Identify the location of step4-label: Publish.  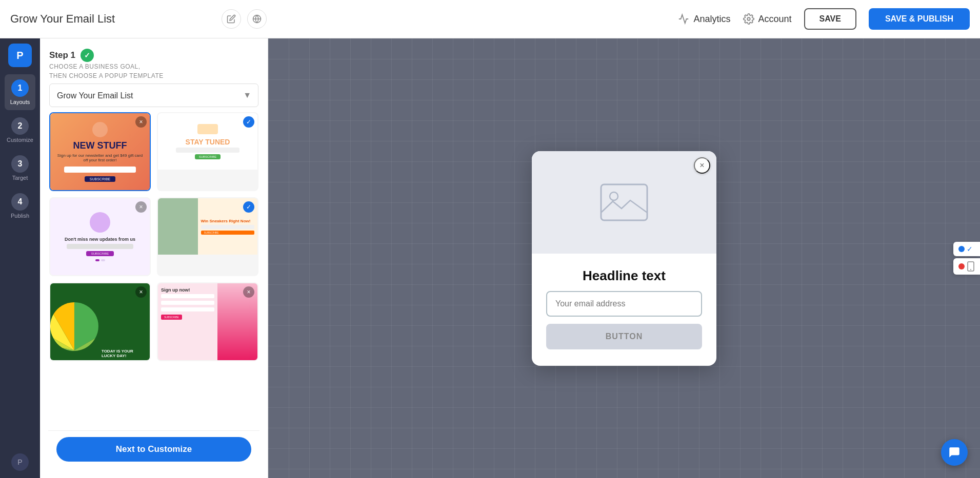
(20, 216).